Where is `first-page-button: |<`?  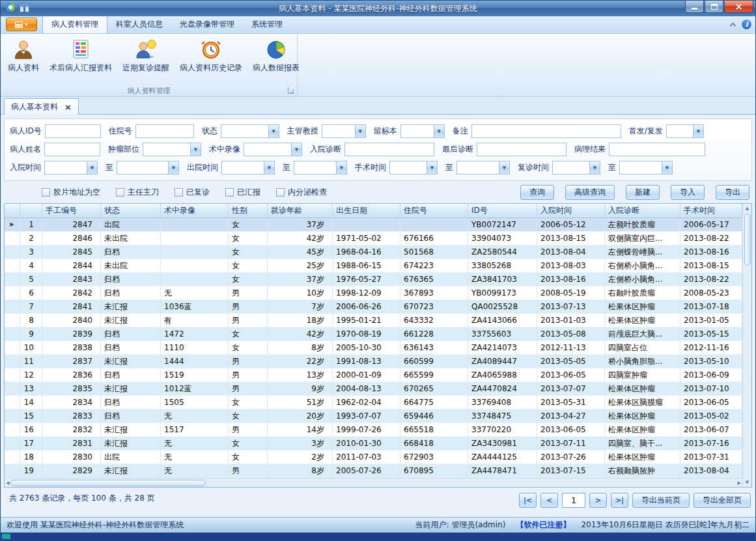 first-page-button: |< is located at coordinates (527, 500).